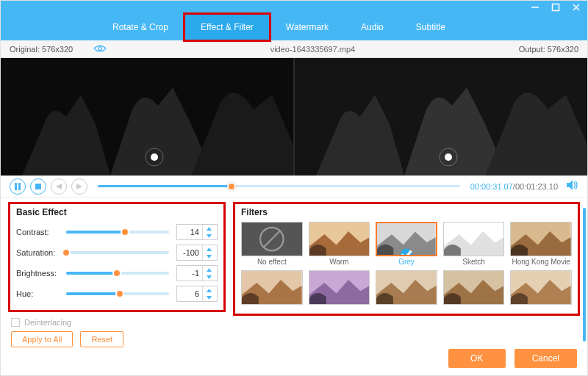 The image size is (588, 376). Describe the element at coordinates (406, 261) in the screenshot. I see `filter-label: Grey` at that location.